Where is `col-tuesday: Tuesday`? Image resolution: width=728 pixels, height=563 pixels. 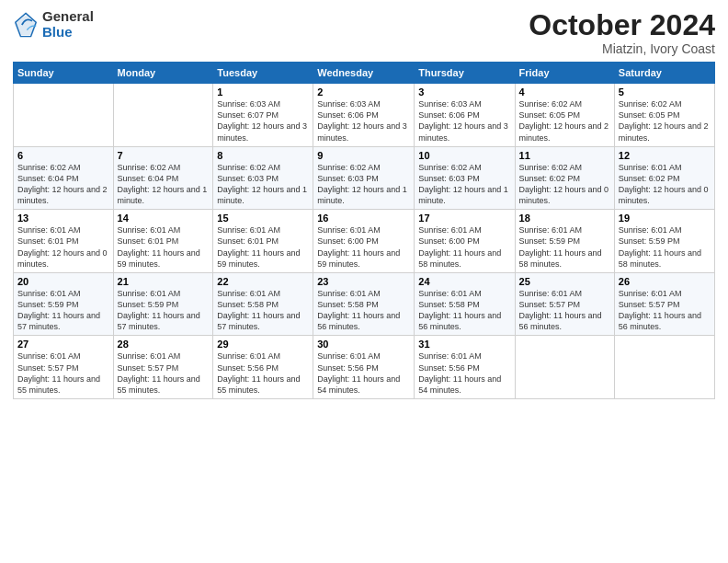 col-tuesday: Tuesday is located at coordinates (263, 74).